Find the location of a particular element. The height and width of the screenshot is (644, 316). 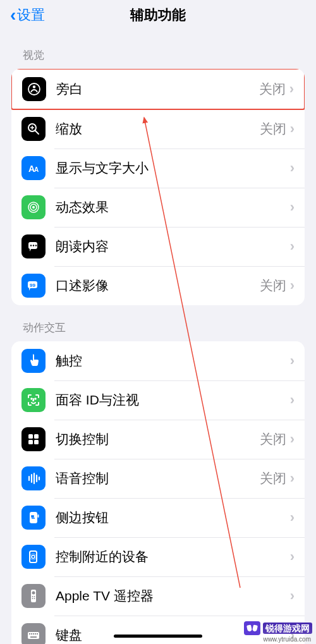

row-touch: 触控 › is located at coordinates (158, 361).